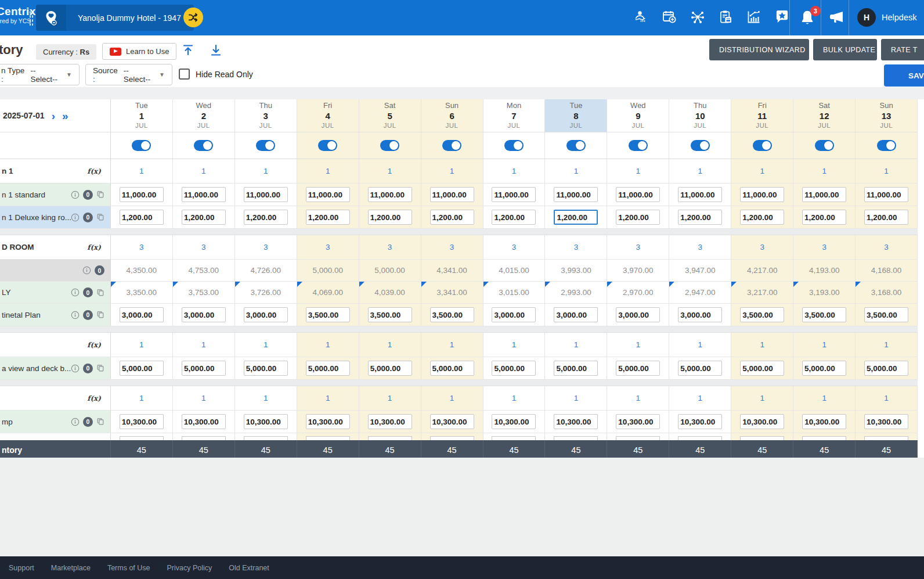 This screenshot has width=924, height=579. I want to click on channel-hub-icon, so click(698, 18).